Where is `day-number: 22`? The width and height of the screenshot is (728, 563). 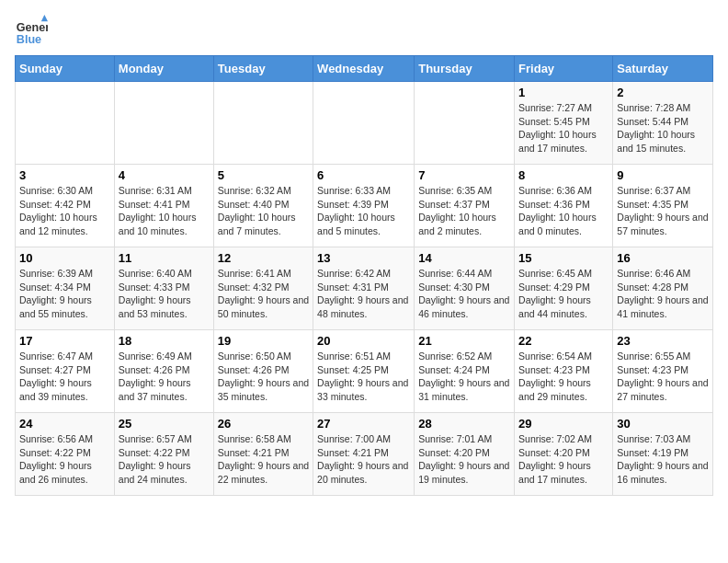 day-number: 22 is located at coordinates (563, 340).